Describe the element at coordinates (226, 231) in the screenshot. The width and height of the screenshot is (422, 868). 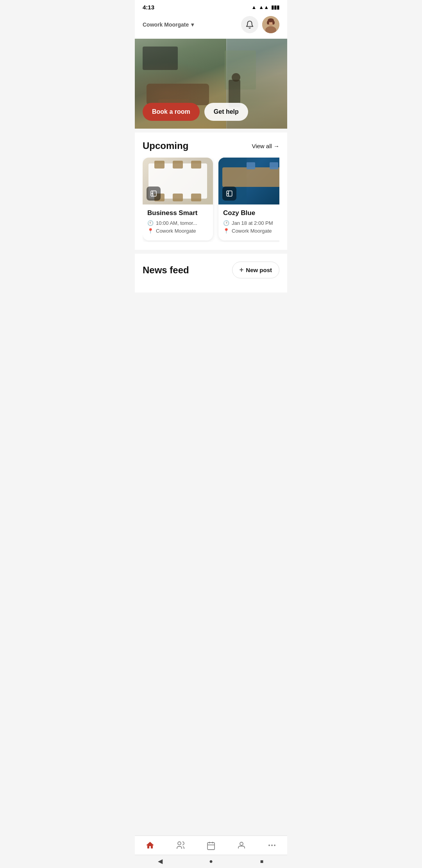
I see `location-icon-2: 📍` at that location.